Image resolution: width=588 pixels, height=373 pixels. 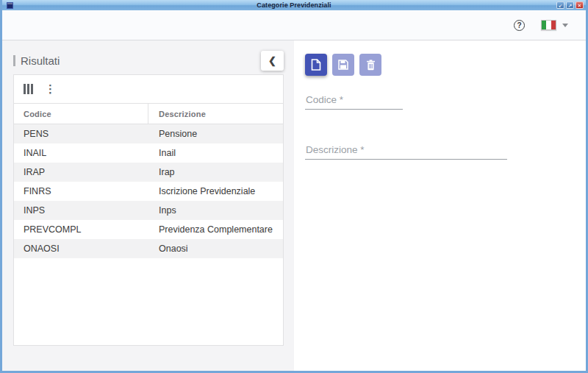 What do you see at coordinates (519, 25) in the screenshot?
I see `help-icon: ?` at bounding box center [519, 25].